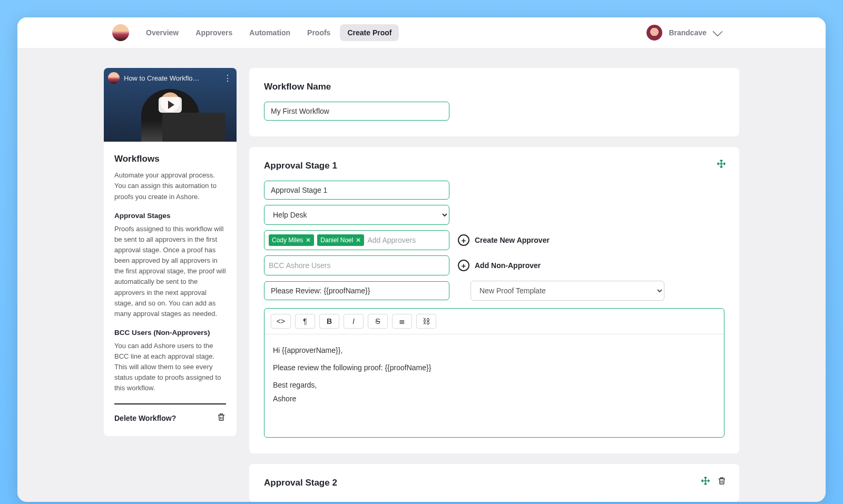 The image size is (843, 504). What do you see at coordinates (494, 351) in the screenshot?
I see `message-line: Hi {{approverName}},` at bounding box center [494, 351].